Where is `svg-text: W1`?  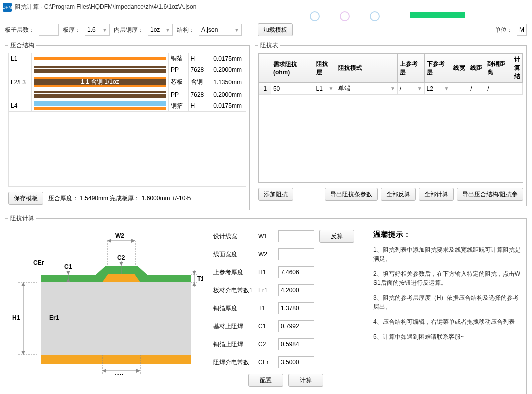 svg-text: W1 is located at coordinates (120, 374).